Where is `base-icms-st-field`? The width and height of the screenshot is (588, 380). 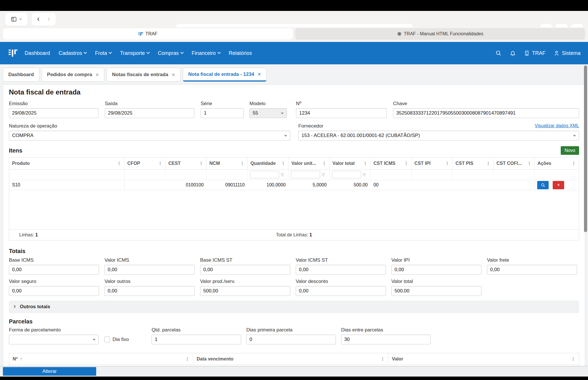
base-icms-st-field is located at coordinates (245, 270).